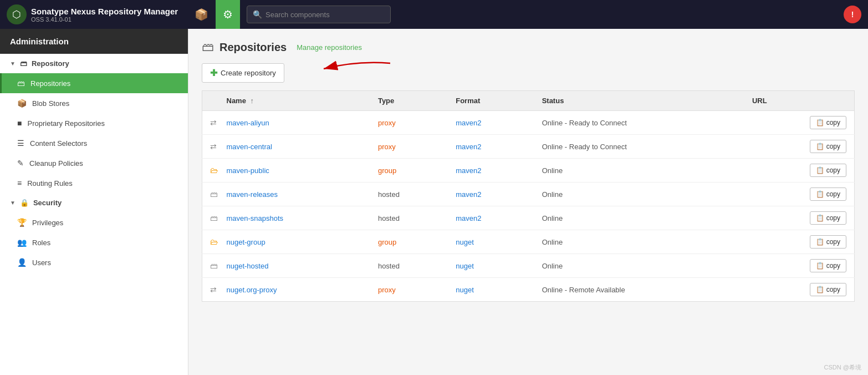 This screenshot has height=375, width=868. Describe the element at coordinates (640, 101) in the screenshot. I see `col-status: Status` at that location.